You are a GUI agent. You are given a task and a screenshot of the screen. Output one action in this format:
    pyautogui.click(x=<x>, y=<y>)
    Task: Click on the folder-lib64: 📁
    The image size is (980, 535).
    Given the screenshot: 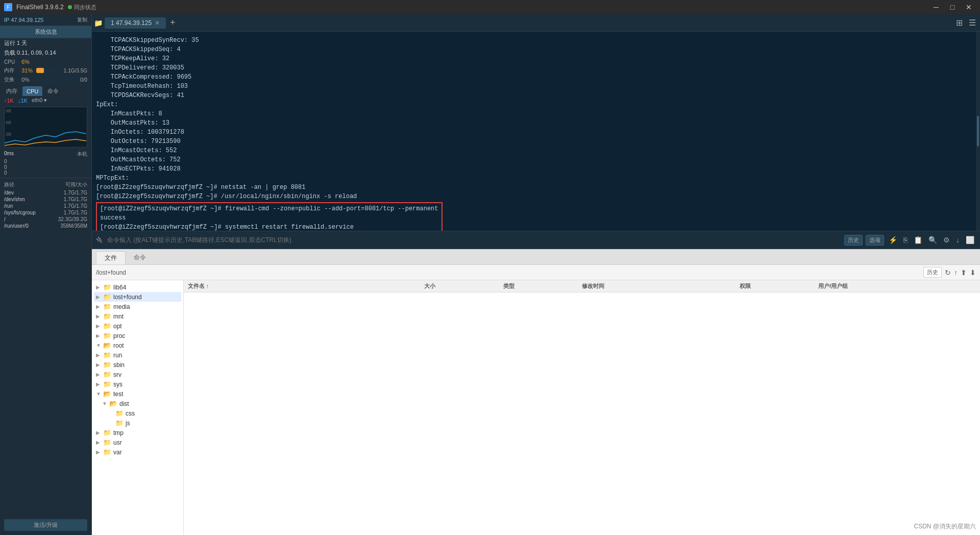 What is the action you would take?
    pyautogui.click(x=107, y=287)
    